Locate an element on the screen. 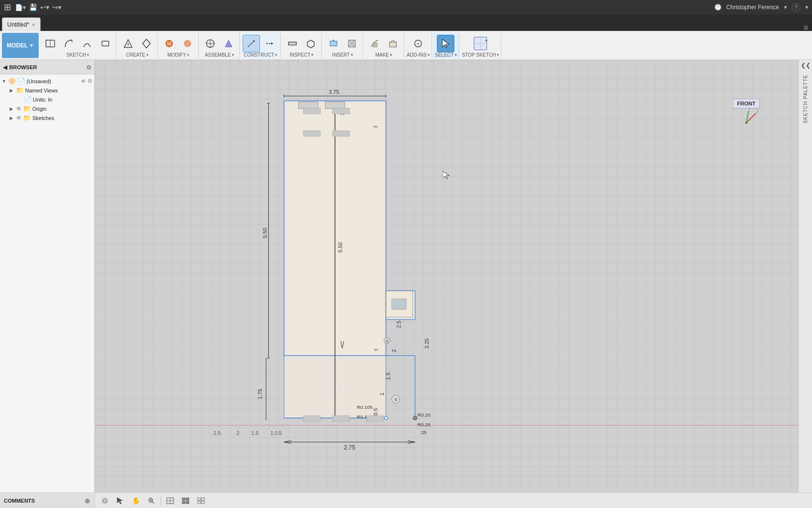  tree-folder-icon-named-views: 📁 is located at coordinates (20, 90).